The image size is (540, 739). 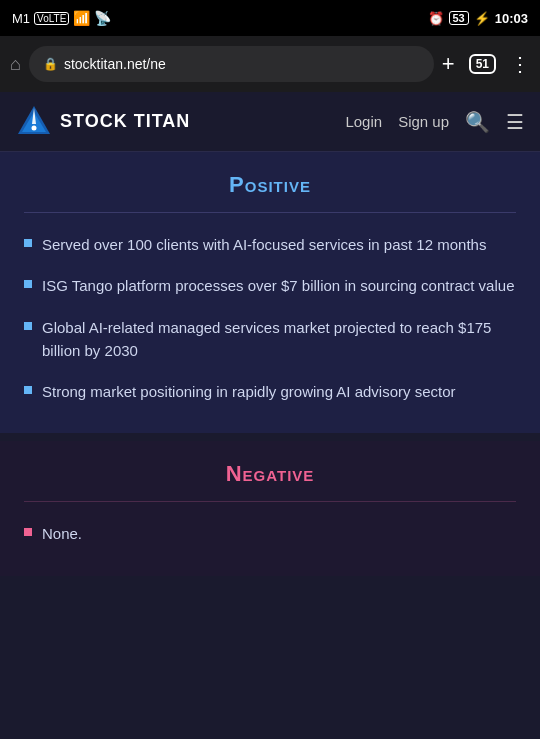 What do you see at coordinates (270, 244) in the screenshot?
I see `list-item: Served over 100 clients with AI-focused …` at bounding box center [270, 244].